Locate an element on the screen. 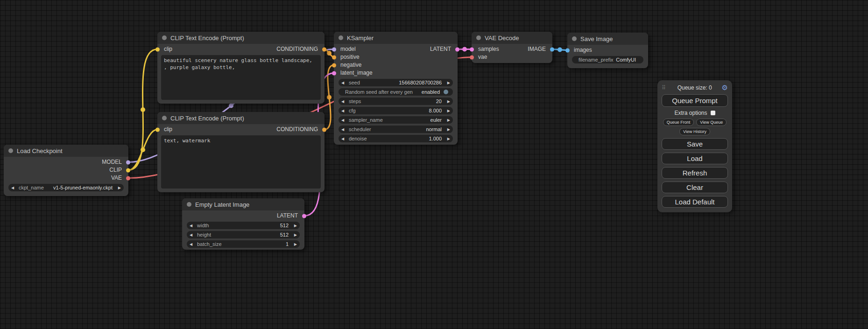 The image size is (868, 329). view-queue-button: View Queue is located at coordinates (712, 122).